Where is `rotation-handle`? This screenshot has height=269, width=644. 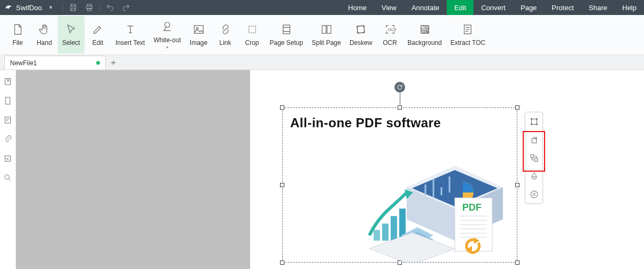
rotation-handle is located at coordinates (400, 87).